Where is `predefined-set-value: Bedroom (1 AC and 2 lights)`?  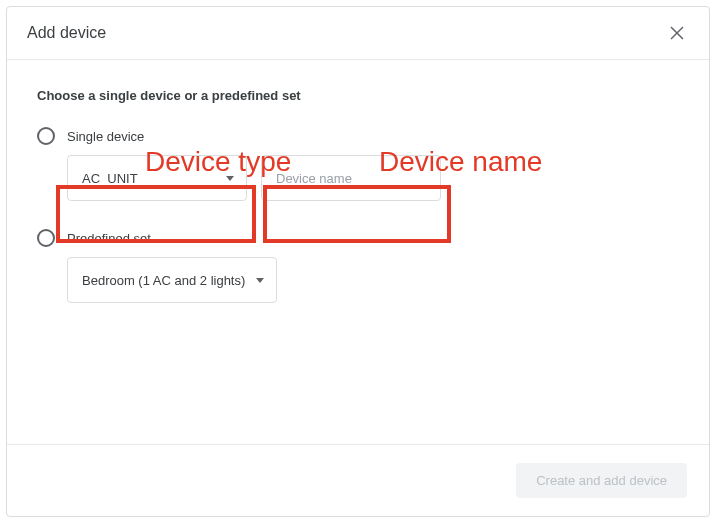
predefined-set-value: Bedroom (1 AC and 2 lights) is located at coordinates (164, 280).